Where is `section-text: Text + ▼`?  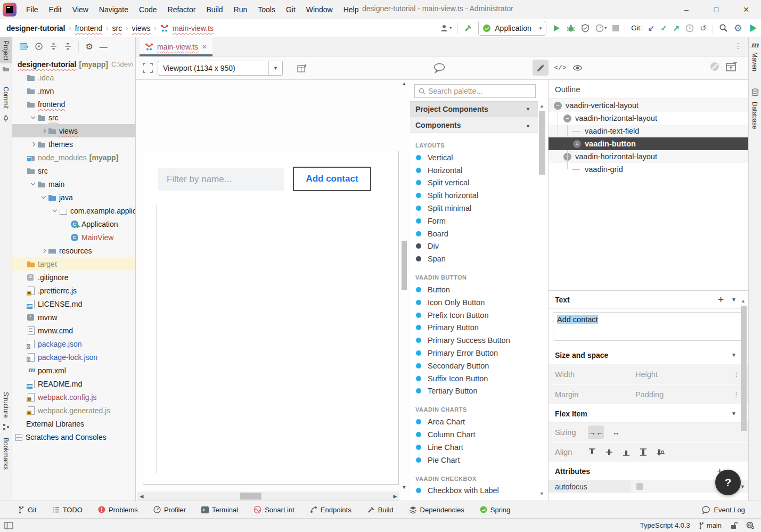
section-text: Text + ▼ is located at coordinates (649, 300).